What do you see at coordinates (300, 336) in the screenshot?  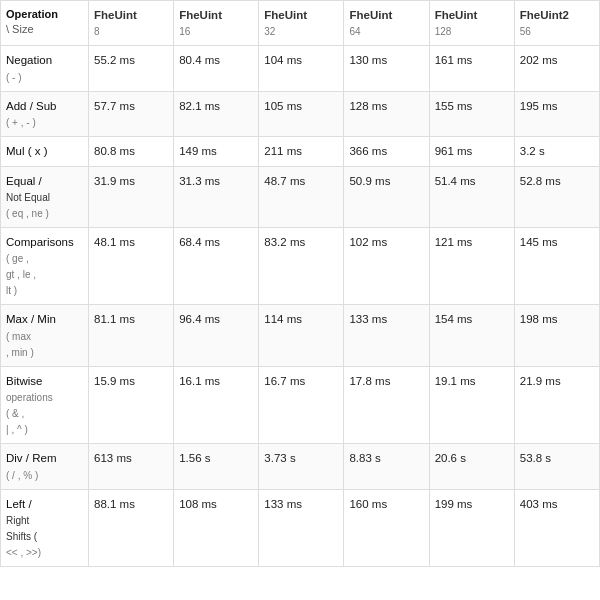 I see `table-row: Max / Min ( max , min ) 81.1 ms 96.4 ms …` at bounding box center [300, 336].